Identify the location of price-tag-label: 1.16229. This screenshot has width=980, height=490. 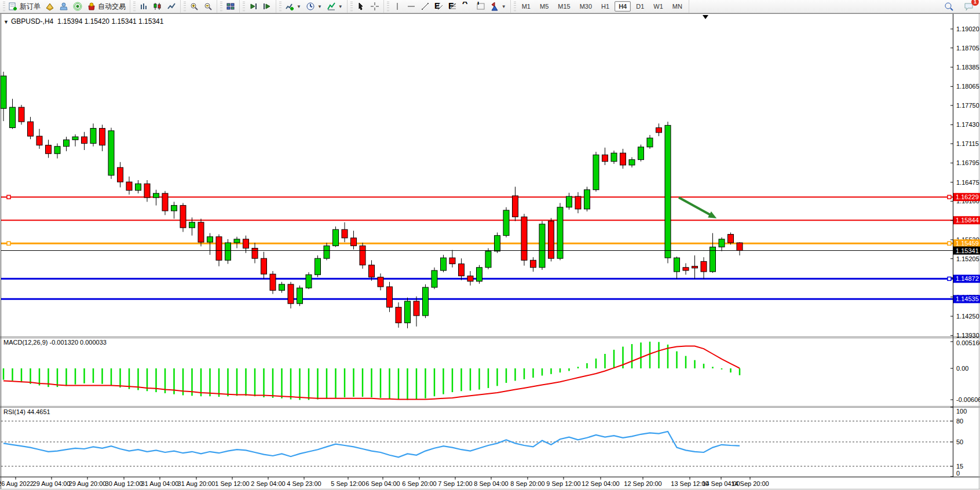
(967, 197).